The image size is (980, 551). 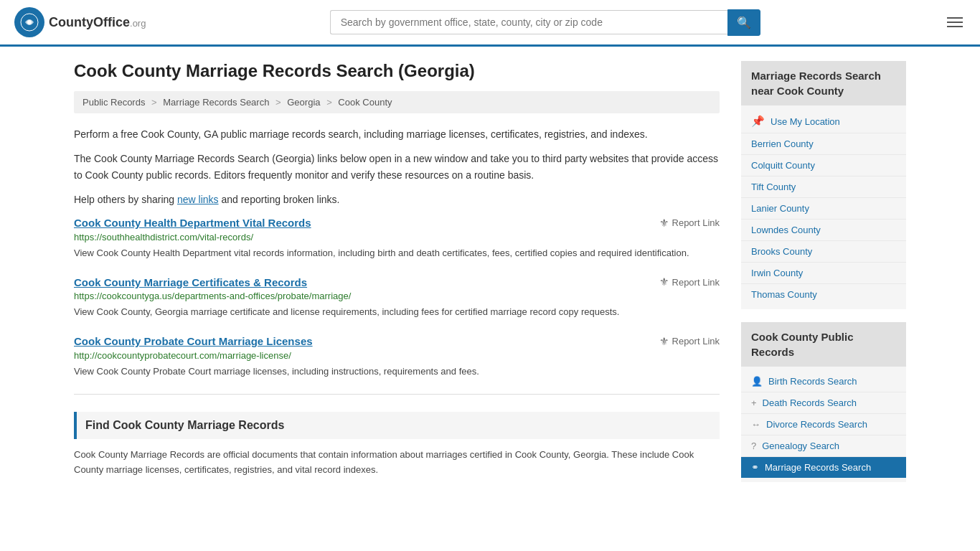 What do you see at coordinates (364, 102) in the screenshot?
I see `breadcrumb-cook-county: Cook County` at bounding box center [364, 102].